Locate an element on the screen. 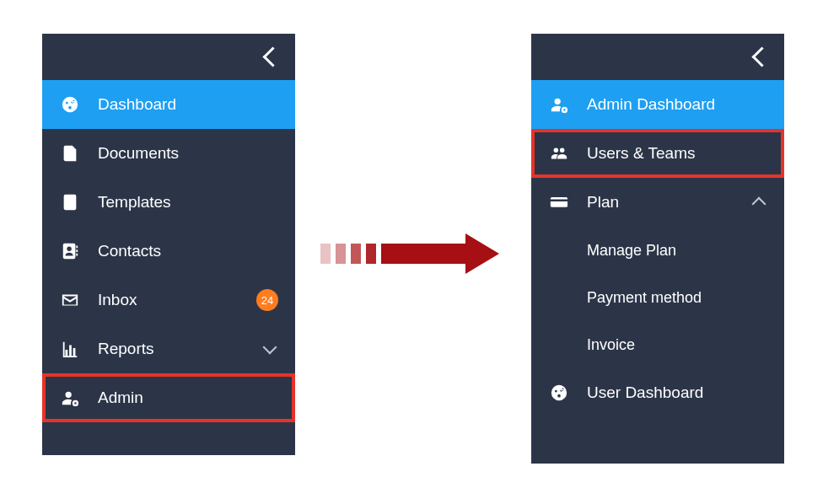  sidebar-item-label: Templates is located at coordinates (135, 202).